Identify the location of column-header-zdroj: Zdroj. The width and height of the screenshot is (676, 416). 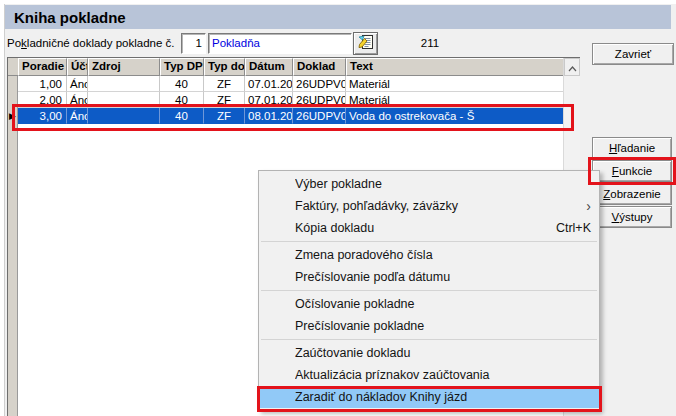
(124, 67).